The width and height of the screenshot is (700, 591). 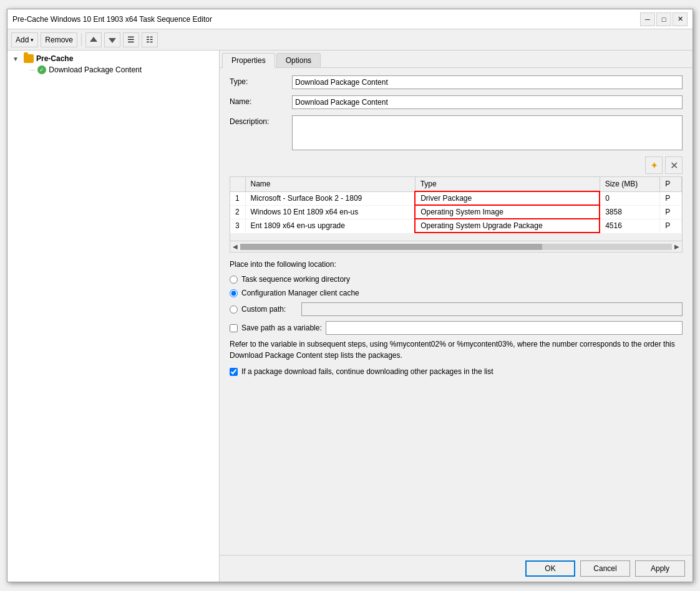 I want to click on tab-options: Options, so click(x=298, y=60).